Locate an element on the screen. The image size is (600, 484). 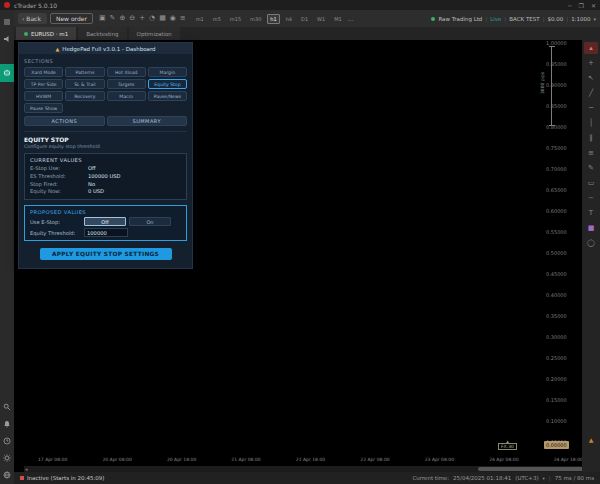
chevron-down-icon: ▾ is located at coordinates (544, 478).